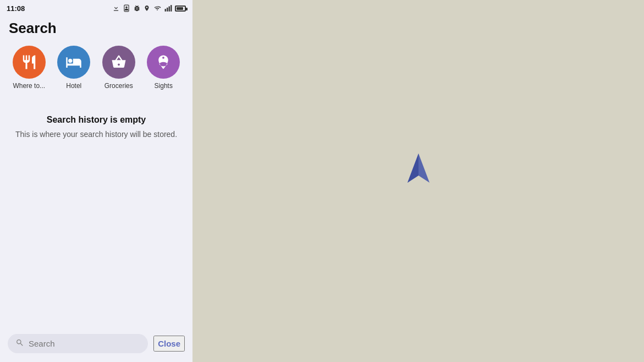 The width and height of the screenshot is (644, 362). Describe the element at coordinates (157, 8) in the screenshot. I see `wifi-icon` at that location.